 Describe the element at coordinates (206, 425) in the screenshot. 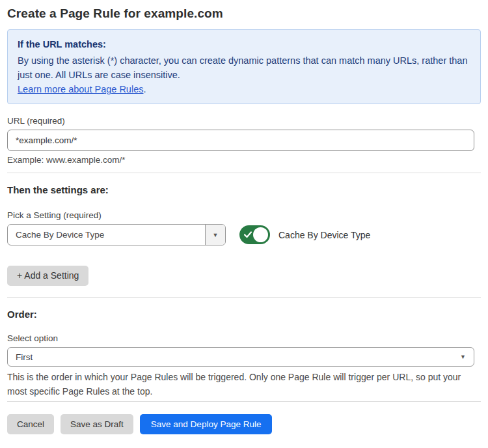

I see `save-and-deploy-button: Save and Deploy Page Rule` at that location.